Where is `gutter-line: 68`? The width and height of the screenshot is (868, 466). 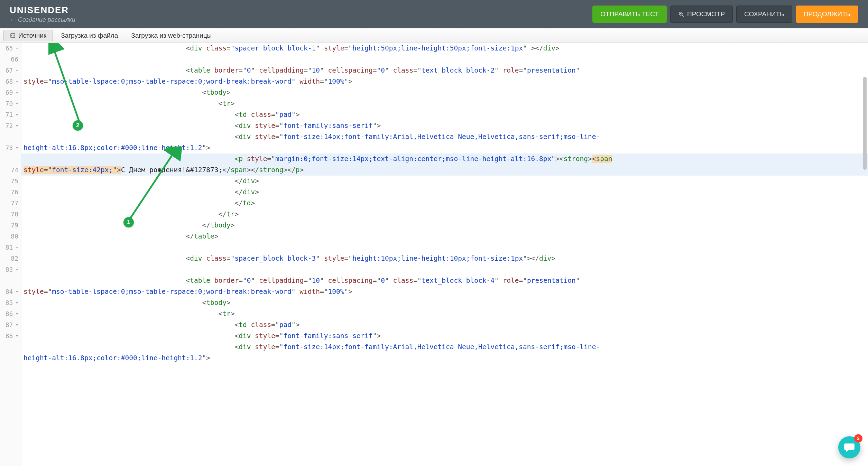
gutter-line: 68 is located at coordinates (9, 82).